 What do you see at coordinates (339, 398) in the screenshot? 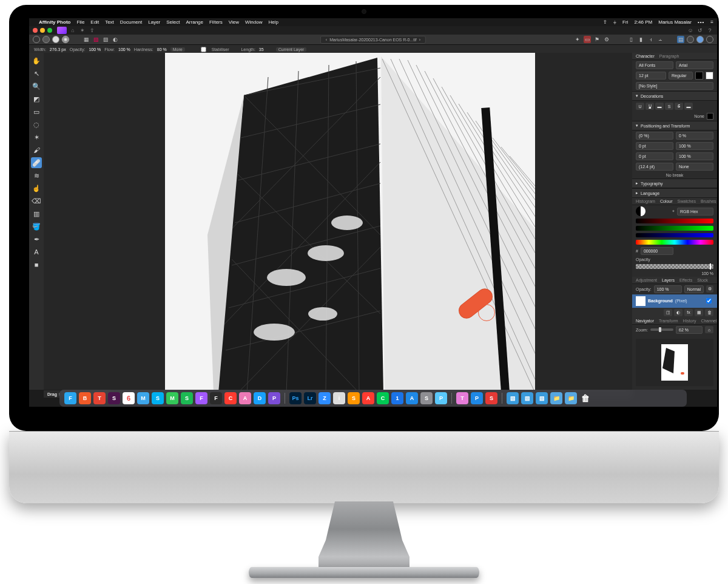
I see `dock-app-ia: i` at bounding box center [339, 398].